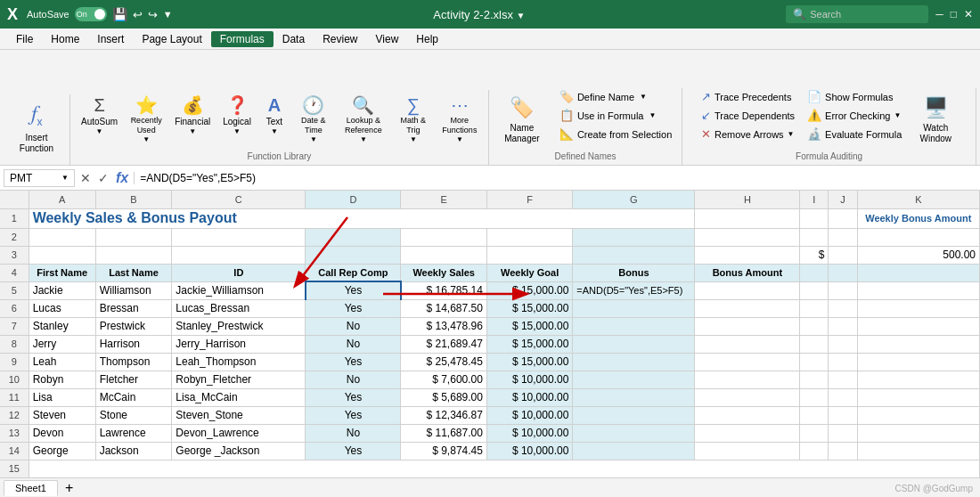 This screenshot has width=980, height=497. Describe the element at coordinates (918, 326) in the screenshot. I see `cell-K7` at that location.